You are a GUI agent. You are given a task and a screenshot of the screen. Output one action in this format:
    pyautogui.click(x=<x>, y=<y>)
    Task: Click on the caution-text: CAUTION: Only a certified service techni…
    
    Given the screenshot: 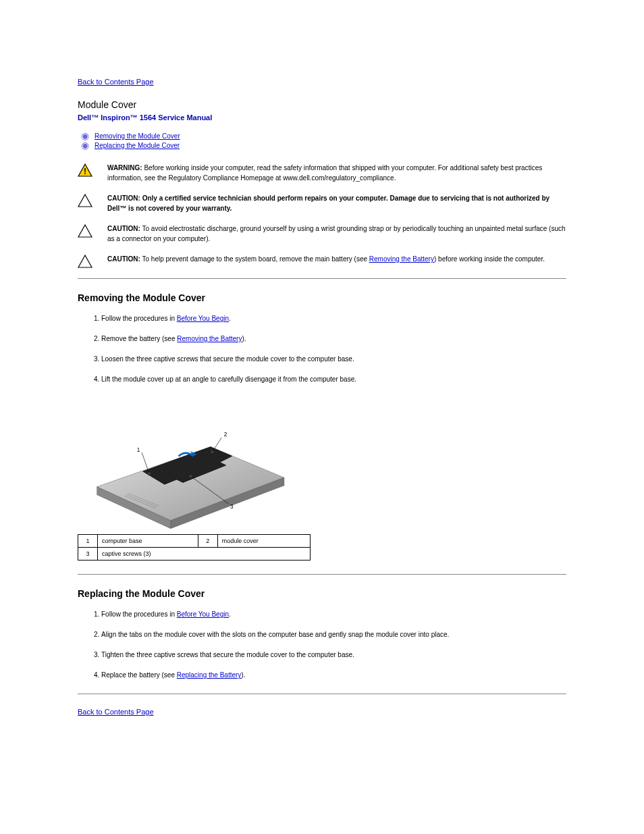 What is the action you would take?
    pyautogui.click(x=337, y=203)
    